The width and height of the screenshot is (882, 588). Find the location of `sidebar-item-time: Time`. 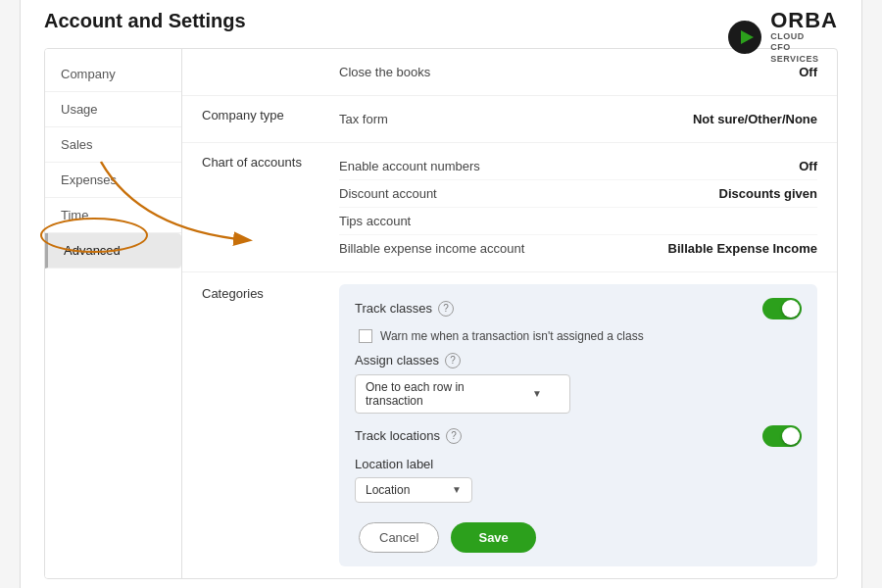

sidebar-item-time: Time is located at coordinates (114, 216).